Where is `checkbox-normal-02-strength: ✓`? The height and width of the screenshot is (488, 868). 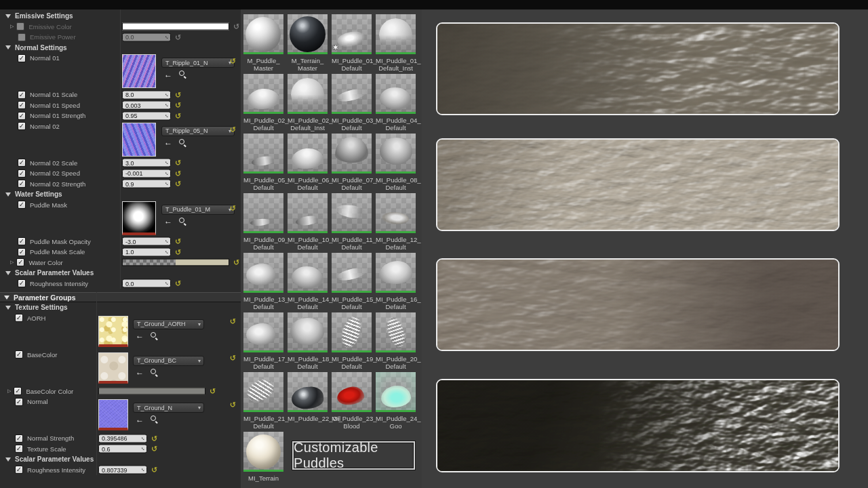 checkbox-normal-02-strength: ✓ is located at coordinates (22, 184).